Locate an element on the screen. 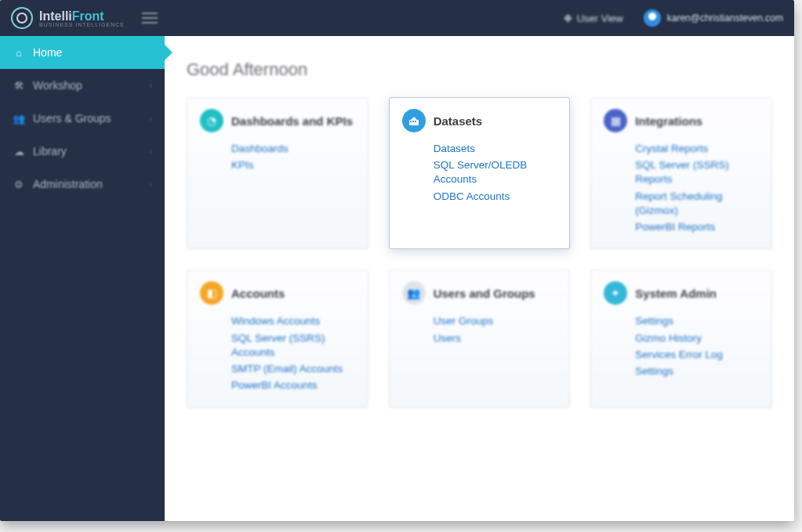 Image resolution: width=802 pixels, height=532 pixels. brand-subtitle: BUSINESS INTELLIGENCE is located at coordinates (82, 25).